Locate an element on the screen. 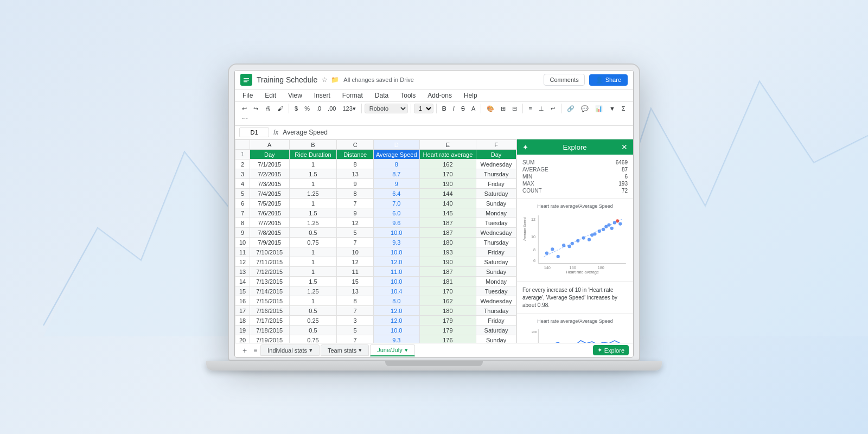 This screenshot has width=868, height=434. font-size-select: 11 is located at coordinates (424, 108).